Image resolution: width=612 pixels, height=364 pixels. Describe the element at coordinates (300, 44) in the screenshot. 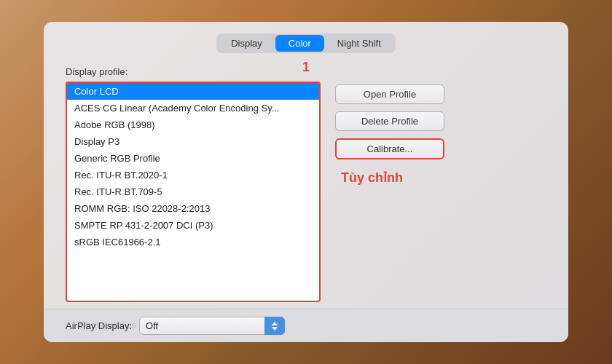

I see `tab-color: Color` at that location.